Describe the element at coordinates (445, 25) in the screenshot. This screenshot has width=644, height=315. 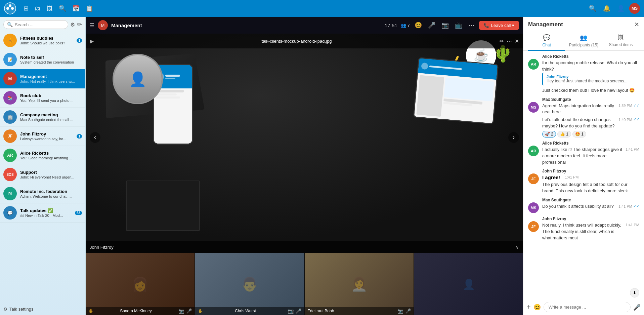
I see `camera-icon: 📷` at that location.